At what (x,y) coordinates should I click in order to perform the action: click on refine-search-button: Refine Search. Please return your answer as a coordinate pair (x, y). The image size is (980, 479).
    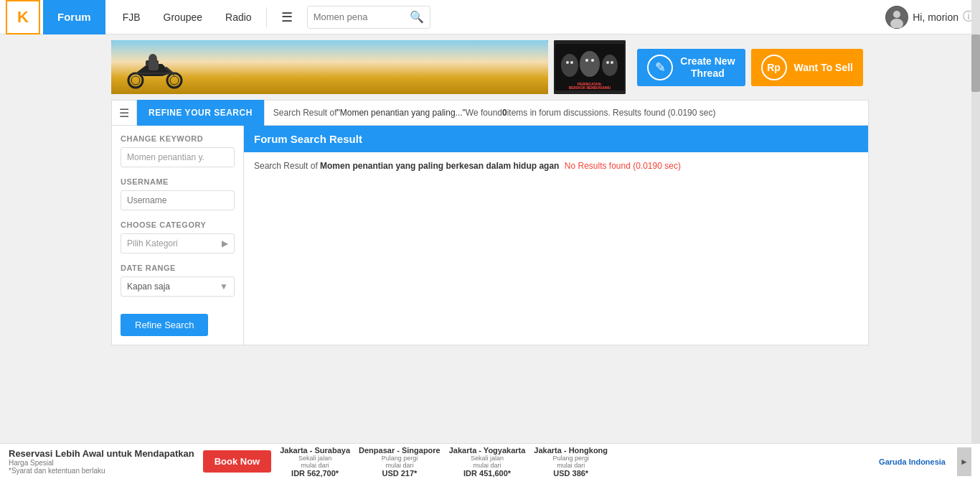
    Looking at the image, I should click on (164, 325).